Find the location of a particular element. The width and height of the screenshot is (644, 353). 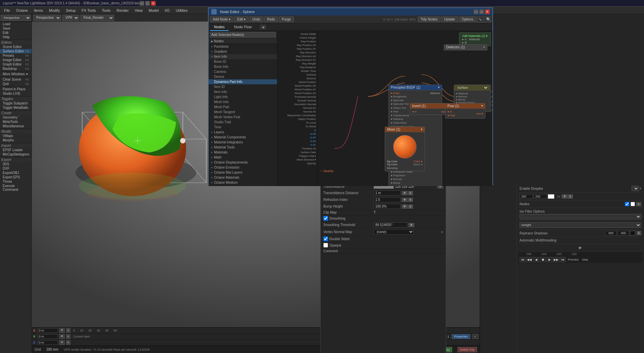

x-e-btn: E is located at coordinates (68, 330).